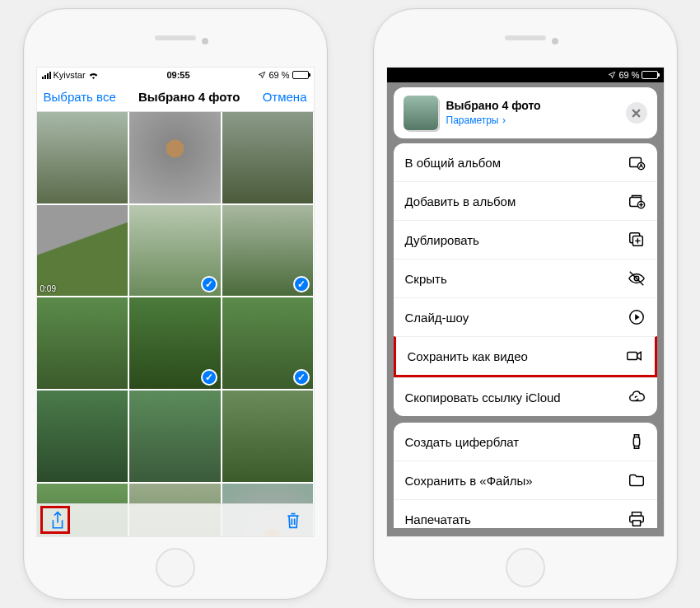 The width and height of the screenshot is (700, 608). What do you see at coordinates (525, 162) in the screenshot?
I see `action-row: В общий альбом` at bounding box center [525, 162].